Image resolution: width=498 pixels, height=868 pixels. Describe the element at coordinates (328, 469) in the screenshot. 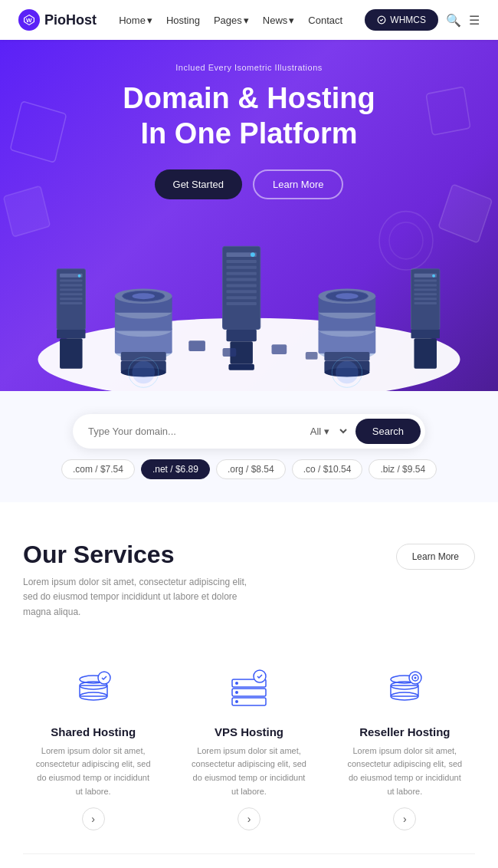

I see `domain-tag-co: .co / $10.54` at that location.